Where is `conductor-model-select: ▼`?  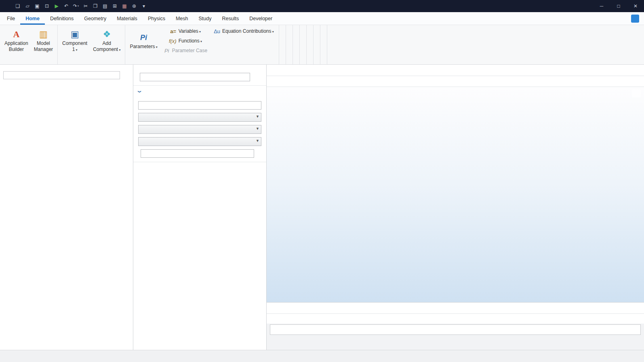 conductor-model-select: ▼ is located at coordinates (200, 117).